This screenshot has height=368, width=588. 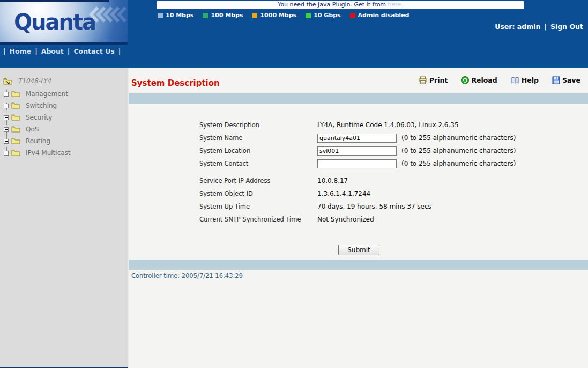 What do you see at coordinates (20, 51) in the screenshot?
I see `nav-link-home: Home` at bounding box center [20, 51].